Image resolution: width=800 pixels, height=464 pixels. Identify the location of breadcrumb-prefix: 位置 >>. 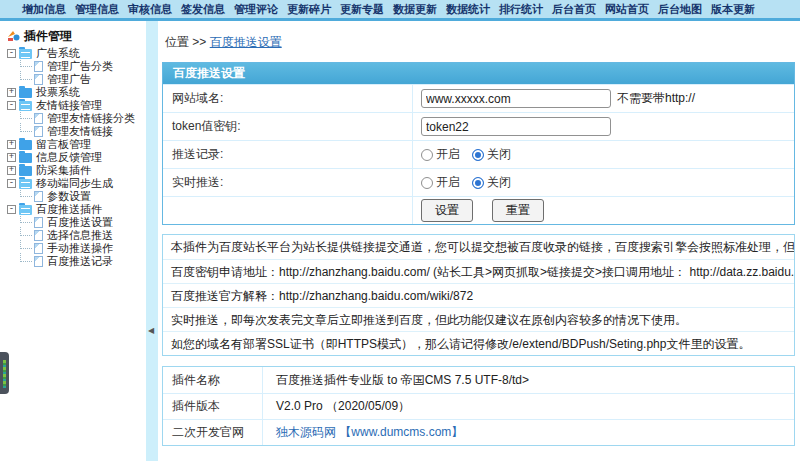
(186, 42).